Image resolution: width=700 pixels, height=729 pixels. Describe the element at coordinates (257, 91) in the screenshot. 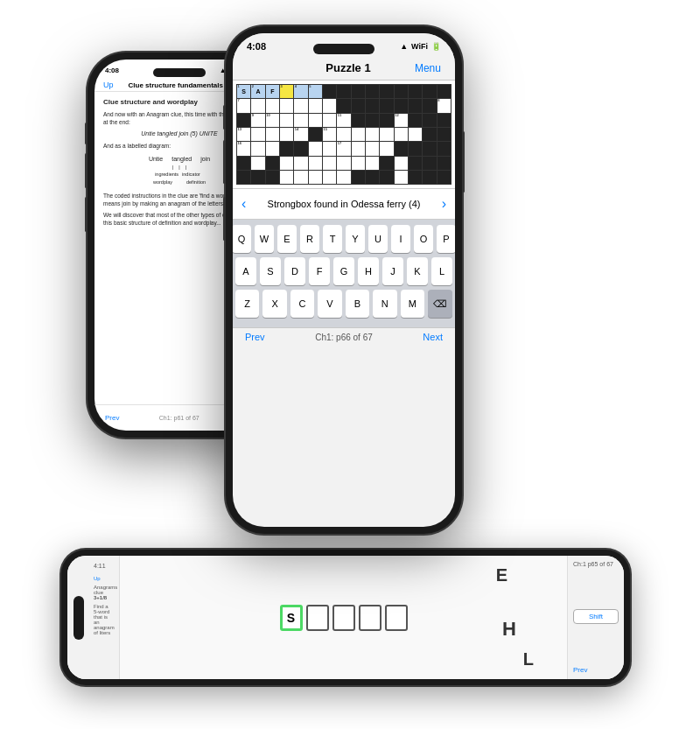

I see `cell-0-1: 2A` at that location.